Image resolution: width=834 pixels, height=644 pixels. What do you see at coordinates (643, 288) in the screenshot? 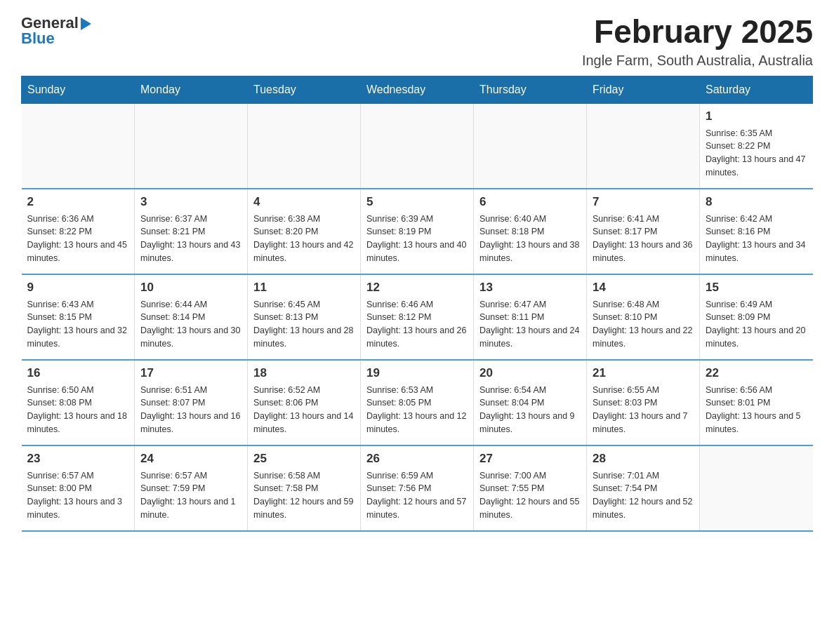
I see `day-number: 14` at bounding box center [643, 288].